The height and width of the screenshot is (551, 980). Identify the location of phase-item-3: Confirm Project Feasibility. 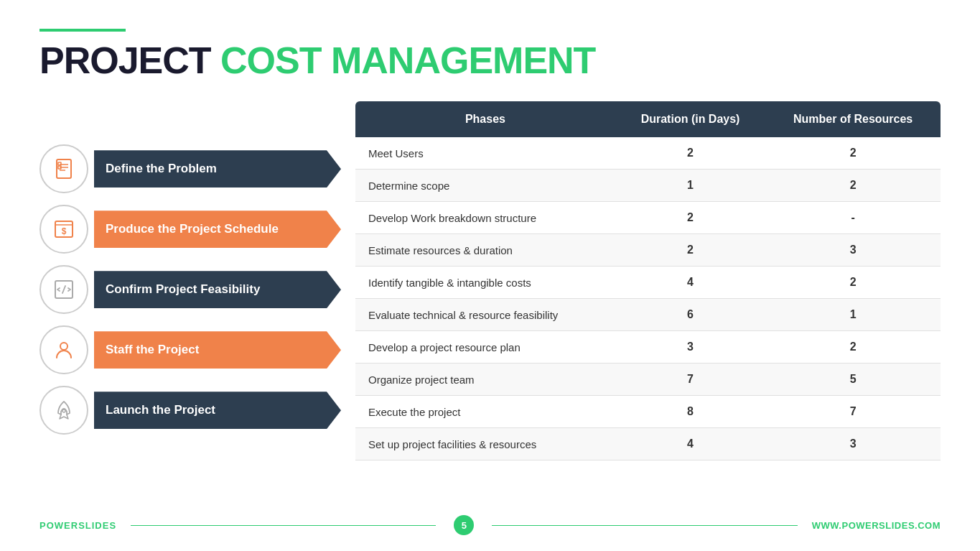
(190, 290).